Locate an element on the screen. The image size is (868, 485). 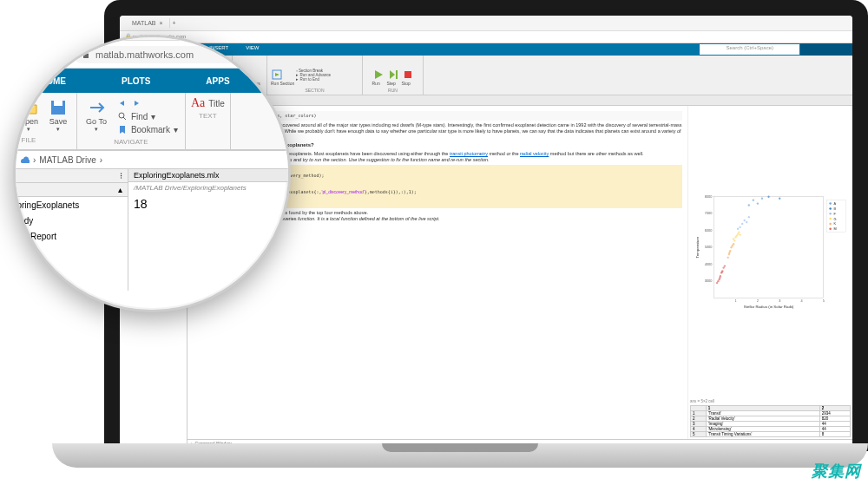
bg-tab-strip: MATLAB × + is located at coordinates (486, 23).